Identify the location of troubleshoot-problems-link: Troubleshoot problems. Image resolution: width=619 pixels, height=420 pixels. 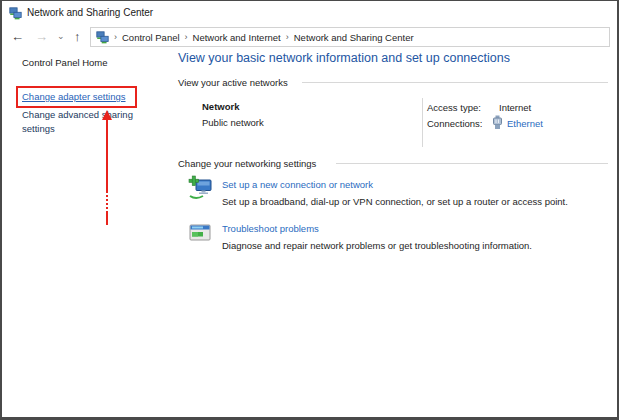
(270, 228).